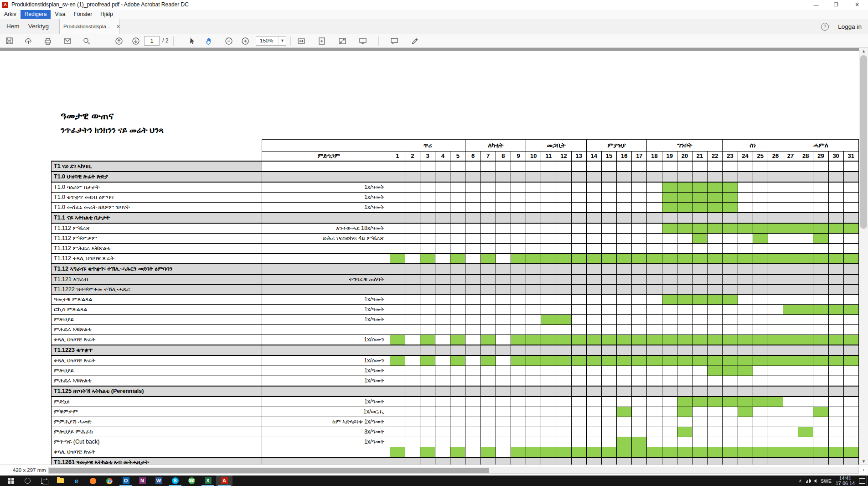 The image size is (868, 486). What do you see at coordinates (10, 41) in the screenshot?
I see `save-icon` at bounding box center [10, 41].